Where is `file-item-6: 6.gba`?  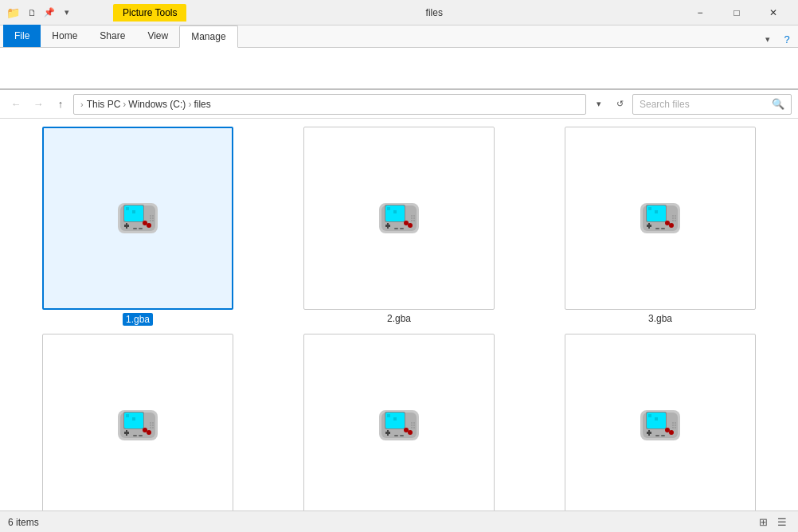 file-item-6: 6.gba is located at coordinates (660, 422).